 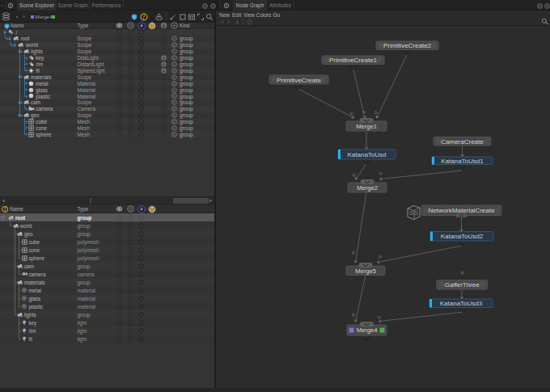 I want to click on svg-text: Merge5, so click(x=366, y=272).